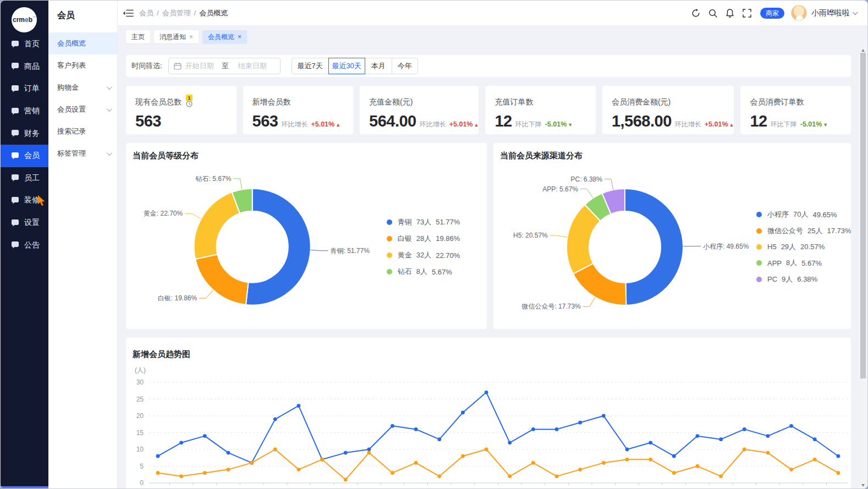  What do you see at coordinates (310, 66) in the screenshot?
I see `range-button-0: 最近7天` at bounding box center [310, 66].